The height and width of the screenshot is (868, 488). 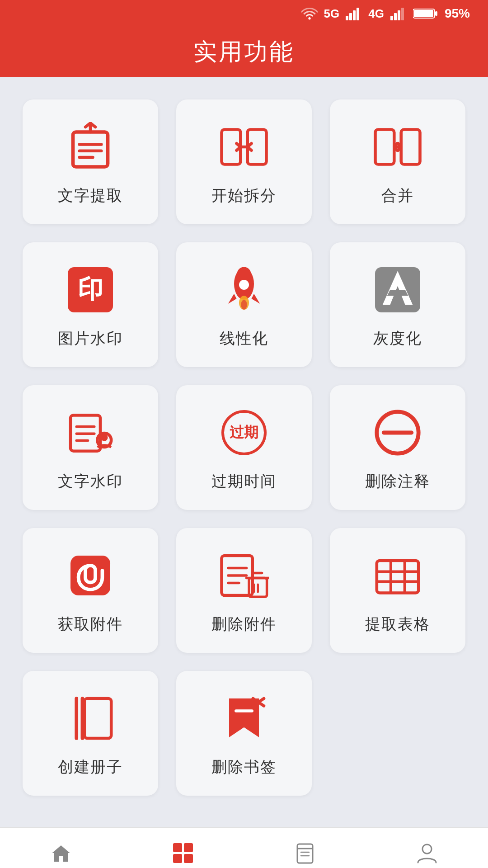 What do you see at coordinates (305, 848) in the screenshot?
I see `nav-documents: 文档` at bounding box center [305, 848].